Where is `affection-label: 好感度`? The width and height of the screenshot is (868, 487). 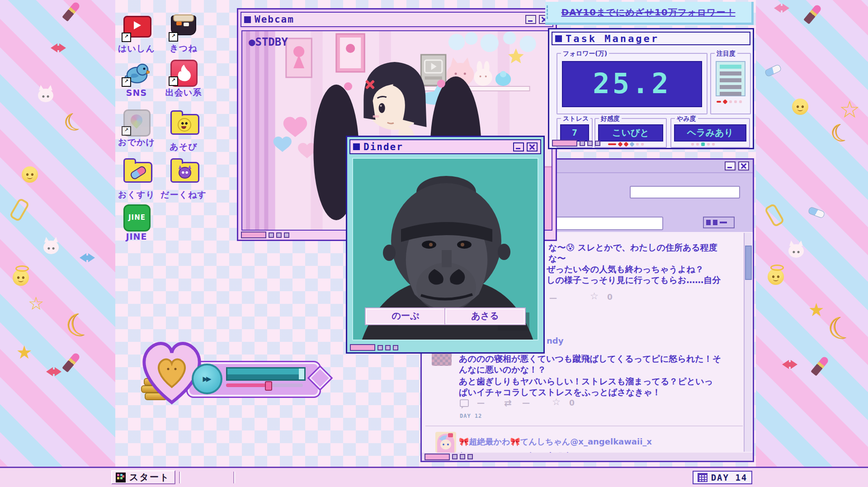
affection-label: 好感度 is located at coordinates (610, 119).